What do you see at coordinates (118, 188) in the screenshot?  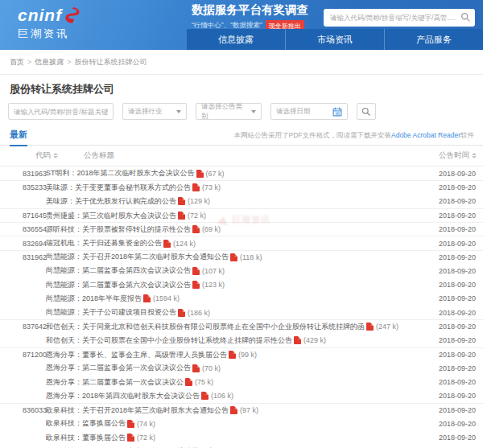 I see `announcement-link: 美味源：关于变更董事会秘书联系方式的公告` at bounding box center [118, 188].